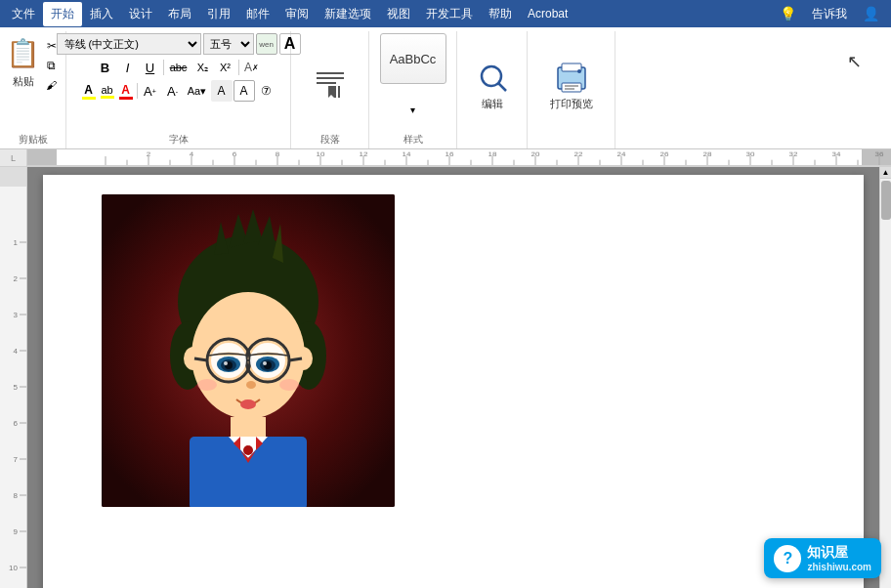 The image size is (891, 588). I want to click on char-border-button: A, so click(244, 91).